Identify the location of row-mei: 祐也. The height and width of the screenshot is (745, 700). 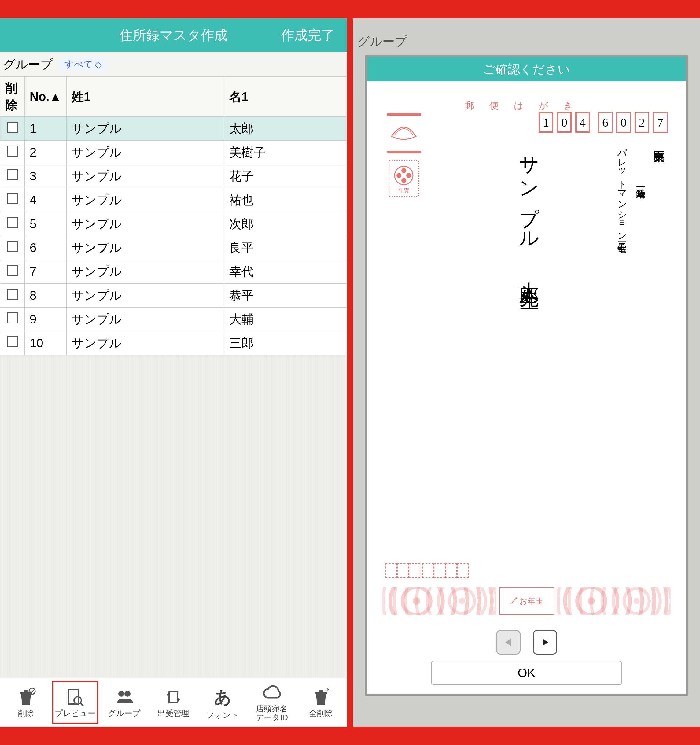
(286, 200).